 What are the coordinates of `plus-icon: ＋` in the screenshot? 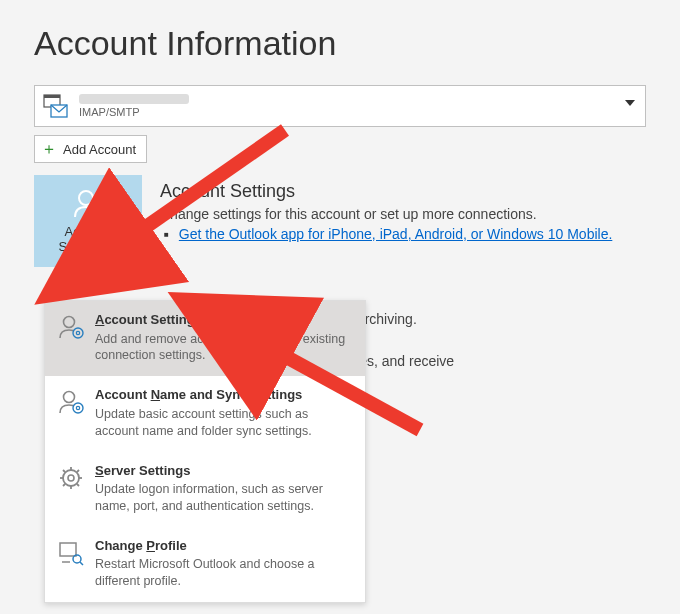 It's located at (49, 149).